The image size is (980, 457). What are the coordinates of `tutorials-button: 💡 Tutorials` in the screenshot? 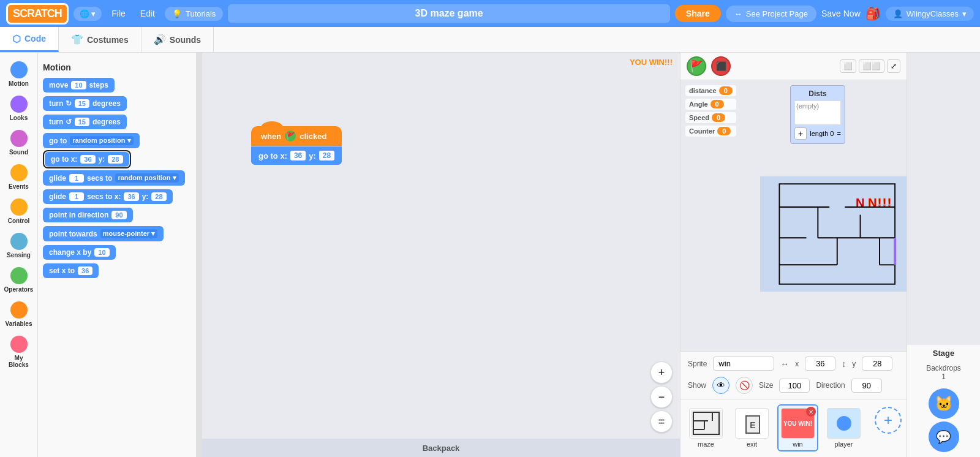 It's located at (194, 13).